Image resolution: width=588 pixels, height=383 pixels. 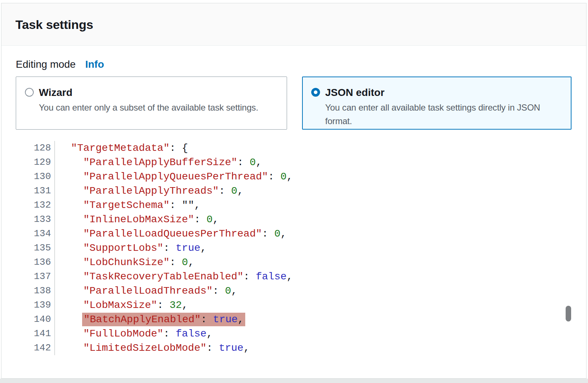 What do you see at coordinates (148, 92) in the screenshot?
I see `tile-wizard-label: Wizard` at bounding box center [148, 92].